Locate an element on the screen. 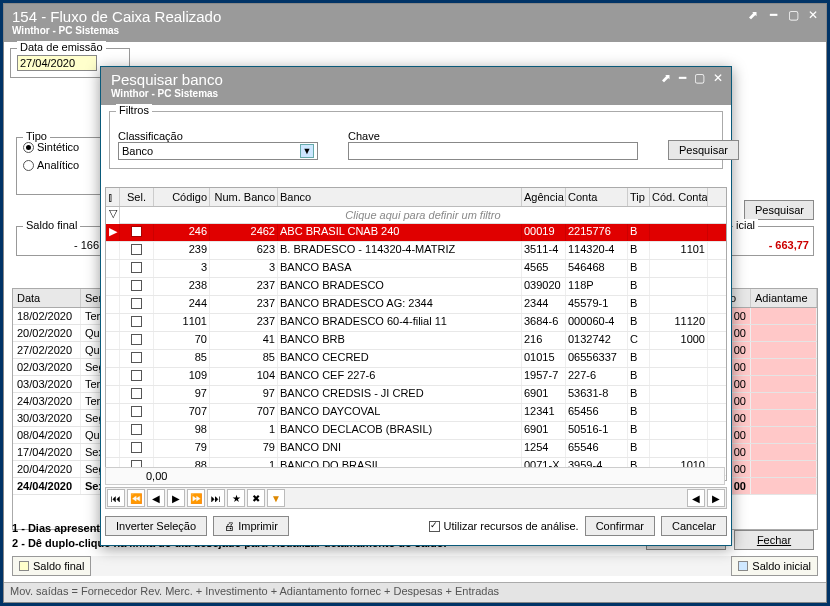 The height and width of the screenshot is (606, 830). col-num: Num. Banco is located at coordinates (244, 197).